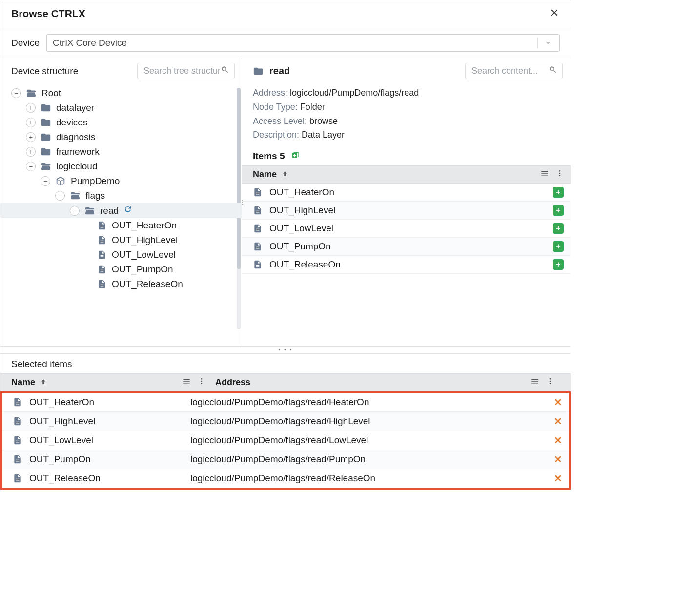  I want to click on tree-leaf: OUT_ReleaseOn, so click(121, 284).